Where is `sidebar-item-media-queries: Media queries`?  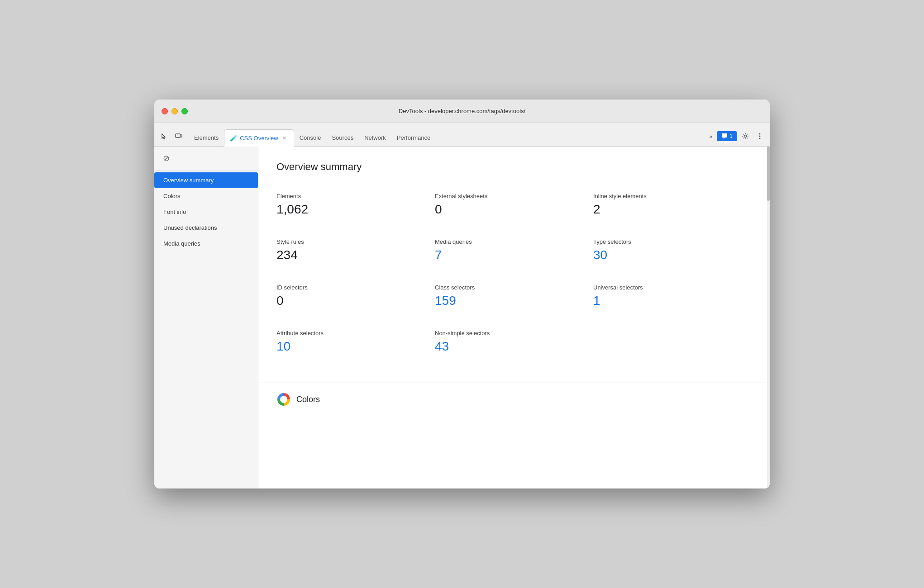 sidebar-item-media-queries: Media queries is located at coordinates (206, 243).